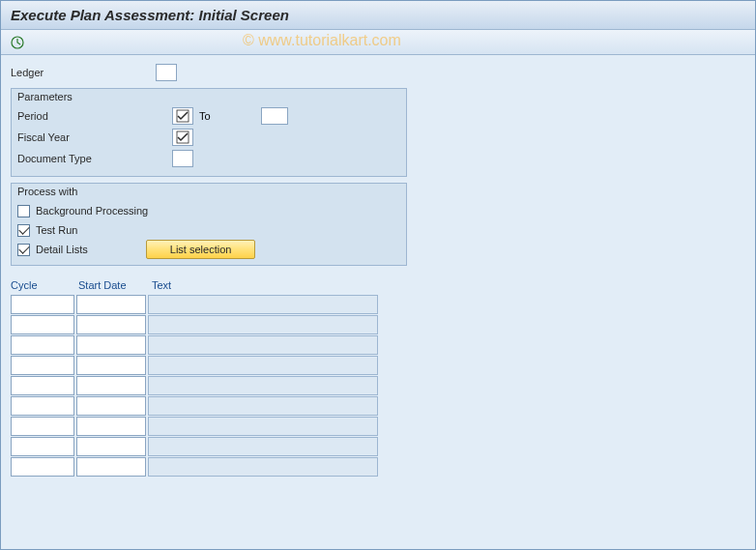 The width and height of the screenshot is (756, 550). What do you see at coordinates (209, 230) in the screenshot?
I see `test-run-row: Test Run` at bounding box center [209, 230].